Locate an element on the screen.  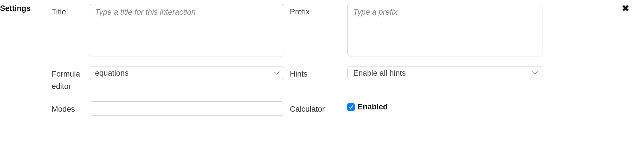
modes-input is located at coordinates (187, 109).